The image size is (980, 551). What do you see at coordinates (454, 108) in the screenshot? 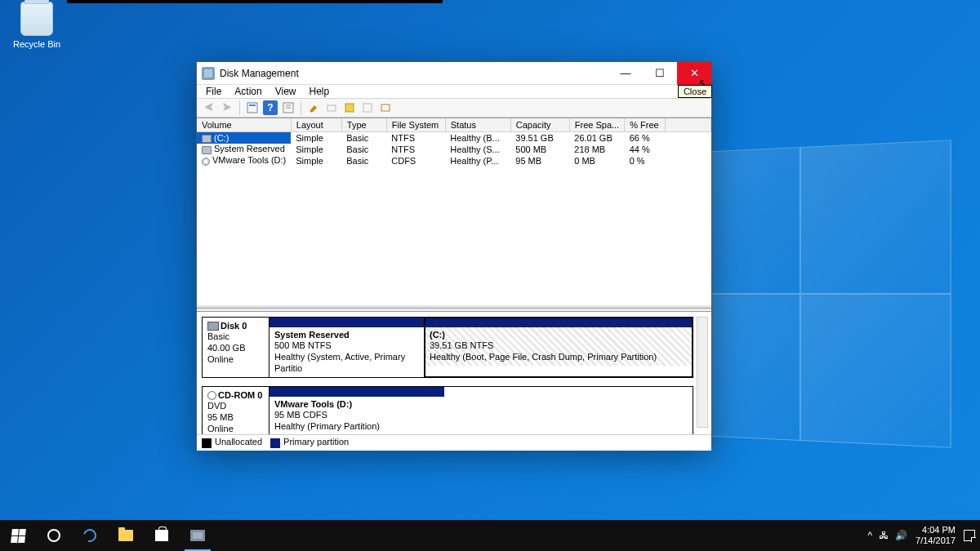
I see `toolbar: ⮜ ⮞ ?` at bounding box center [454, 108].